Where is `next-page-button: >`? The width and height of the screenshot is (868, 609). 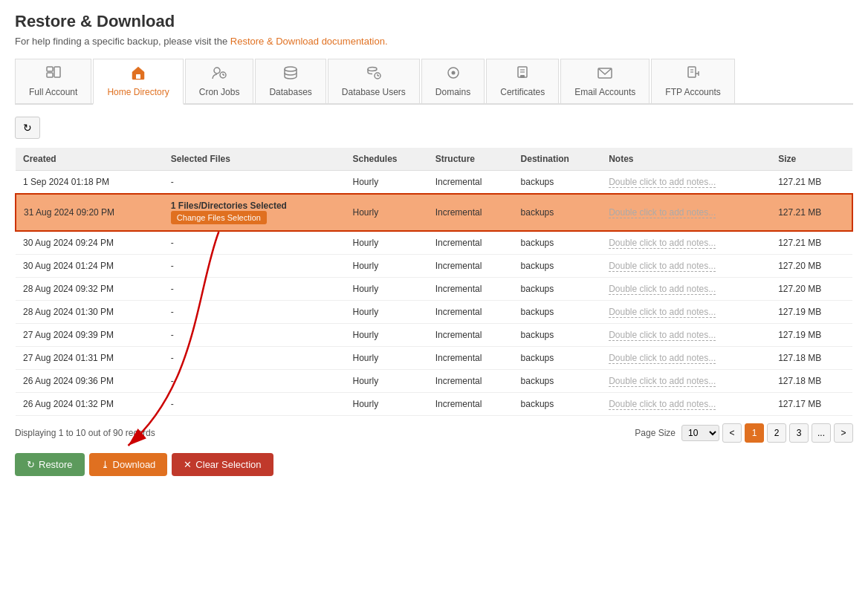
next-page-button: > is located at coordinates (843, 433).